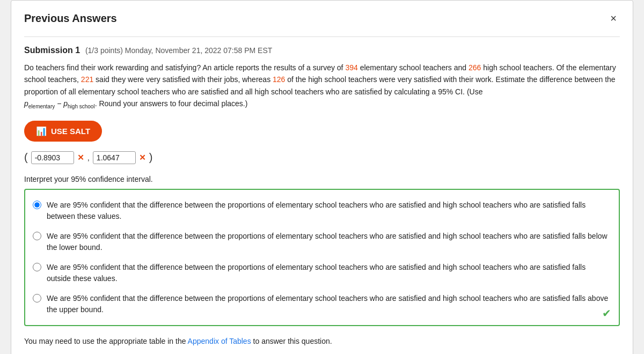 This screenshot has height=354, width=644. What do you see at coordinates (63, 131) in the screenshot?
I see `use-salt-button: 📊 USE SALT` at bounding box center [63, 131].